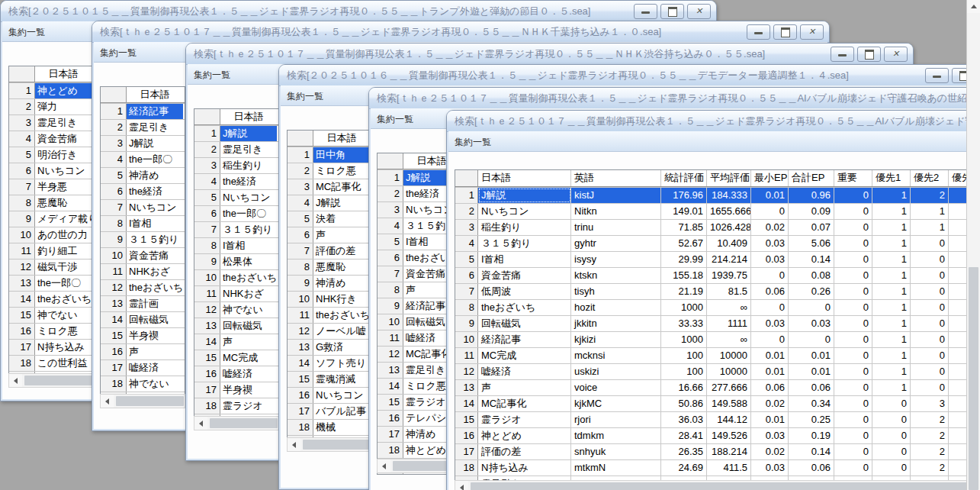  What do you see at coordinates (143, 319) in the screenshot?
I see `list-item: 14回転磁気` at bounding box center [143, 319].